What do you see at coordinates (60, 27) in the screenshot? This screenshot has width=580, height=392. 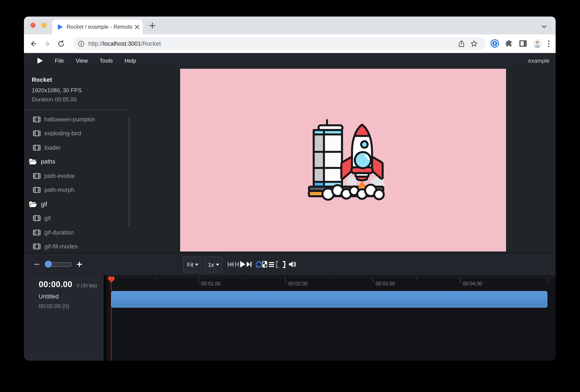 I see `remotion-favicon` at bounding box center [60, 27].